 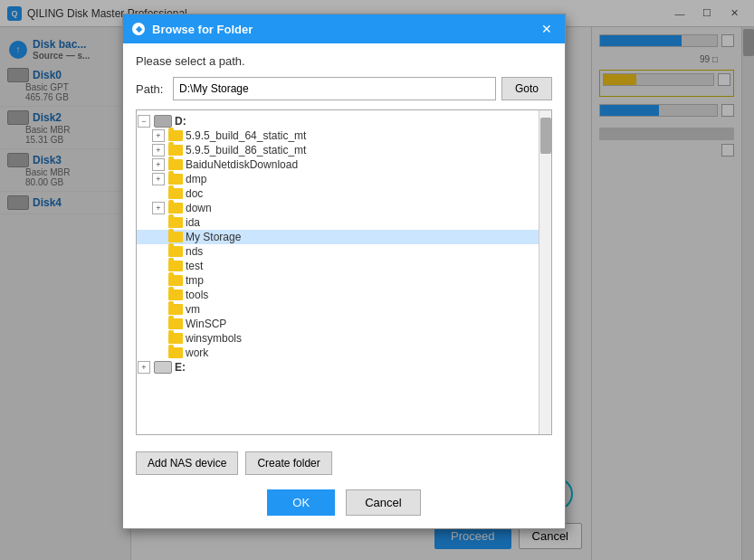 I want to click on tree-scrollbar-thumb, so click(x=546, y=136).